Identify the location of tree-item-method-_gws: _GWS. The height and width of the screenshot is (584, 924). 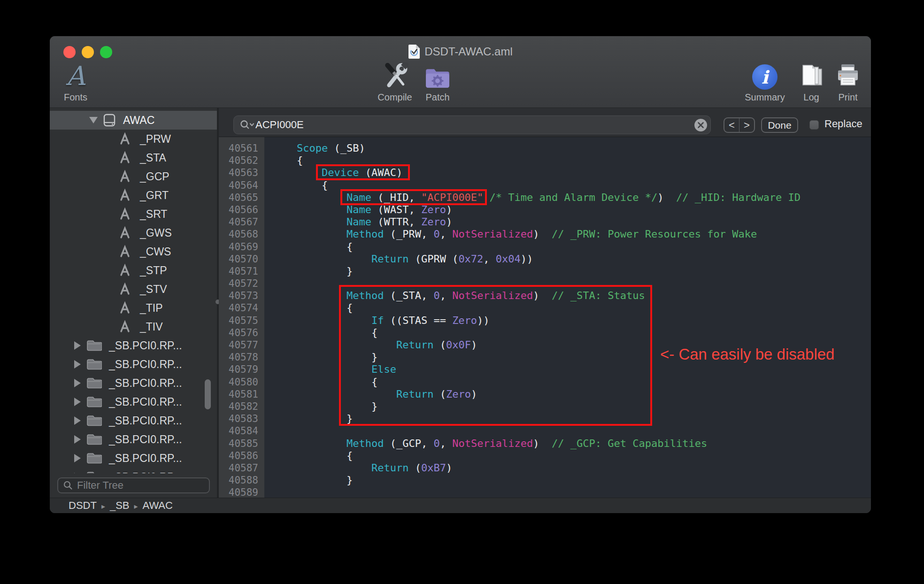
(133, 233).